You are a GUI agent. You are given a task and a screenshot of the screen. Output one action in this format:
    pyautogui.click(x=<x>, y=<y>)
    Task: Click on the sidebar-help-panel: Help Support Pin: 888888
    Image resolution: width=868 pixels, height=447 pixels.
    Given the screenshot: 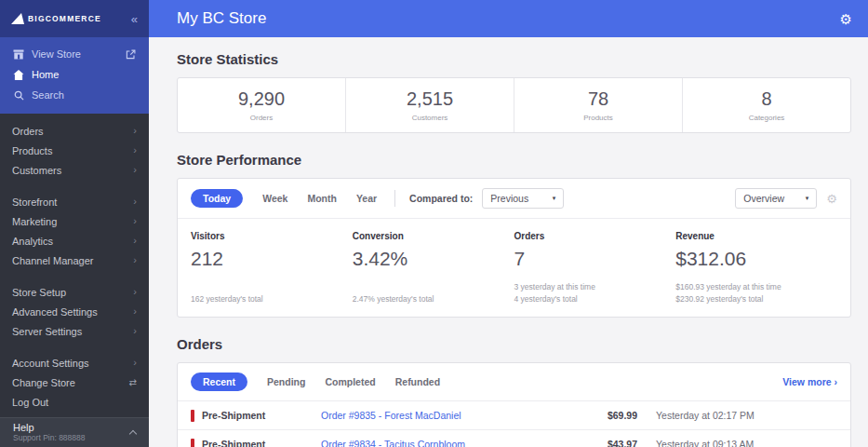 What is the action you would take?
    pyautogui.click(x=74, y=432)
    